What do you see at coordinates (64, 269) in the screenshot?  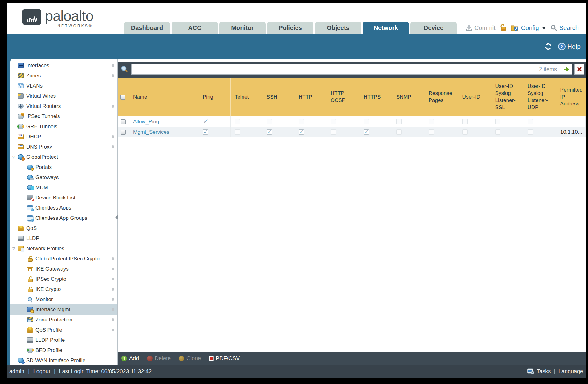 I see `sidebar-item-ike-gateways: IKE Gateways` at bounding box center [64, 269].